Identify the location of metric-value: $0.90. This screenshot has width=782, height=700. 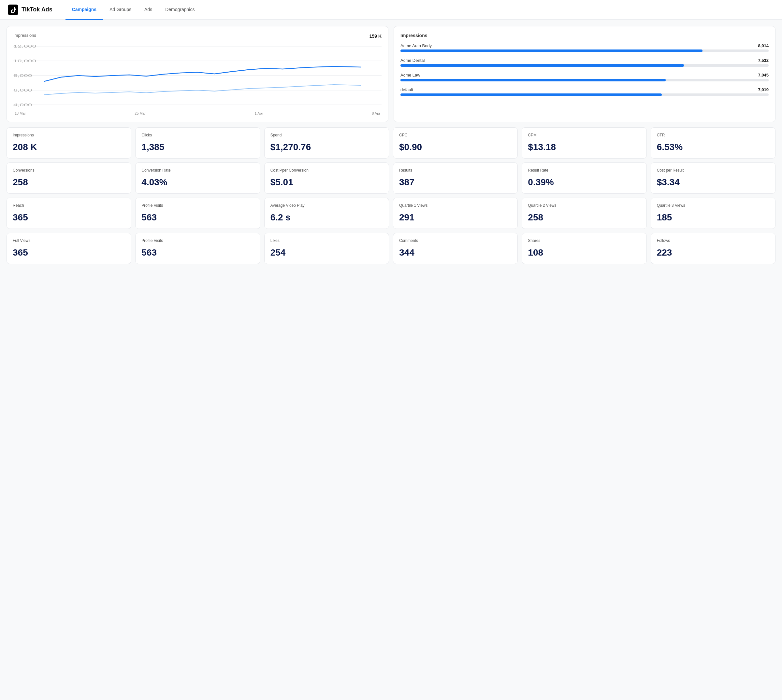
(455, 147).